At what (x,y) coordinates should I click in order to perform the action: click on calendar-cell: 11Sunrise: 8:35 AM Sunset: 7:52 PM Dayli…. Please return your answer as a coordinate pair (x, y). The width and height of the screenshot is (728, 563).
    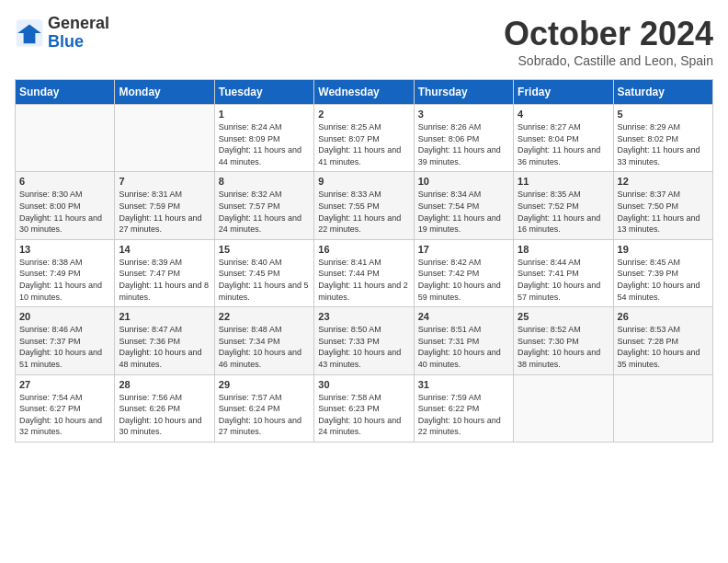
    Looking at the image, I should click on (563, 206).